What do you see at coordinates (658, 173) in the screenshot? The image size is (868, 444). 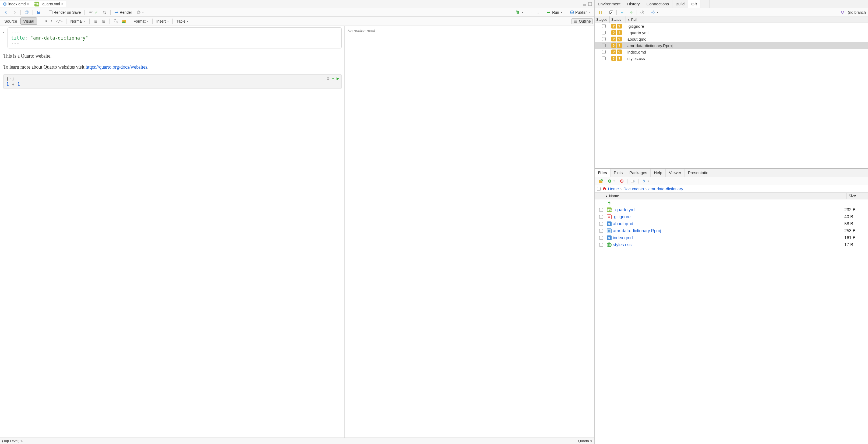 I see `tab-help: Help` at bounding box center [658, 173].